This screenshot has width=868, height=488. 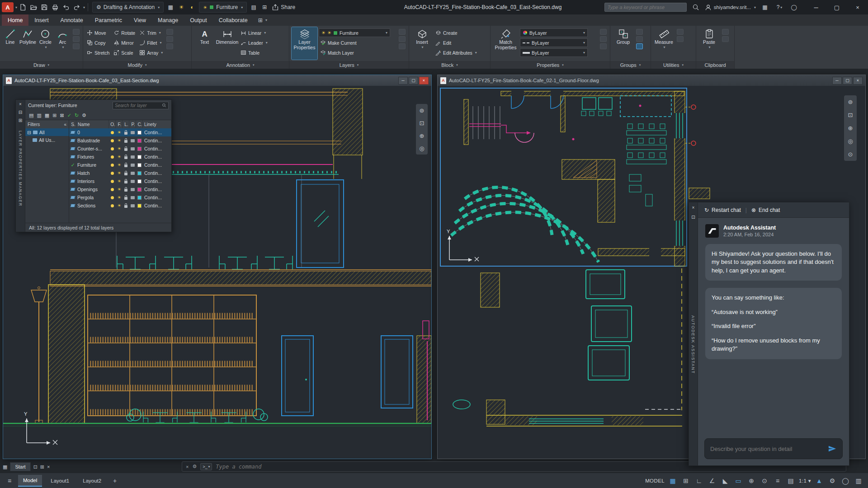 What do you see at coordinates (120, 132) in the screenshot?
I see `layer-row-0: 0☀Contin...` at bounding box center [120, 132].